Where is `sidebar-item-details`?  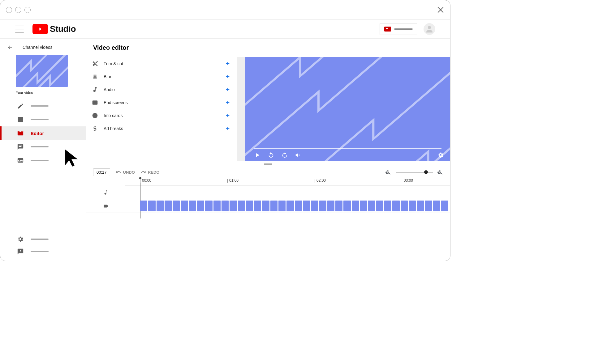
sidebar-item-details is located at coordinates (43, 106).